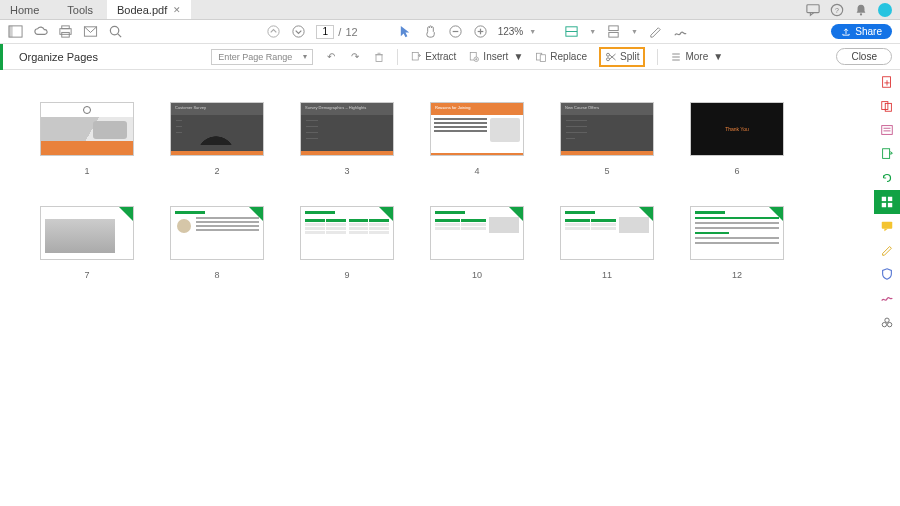 Image resolution: width=900 pixels, height=506 pixels. What do you see at coordinates (887, 82) in the screenshot?
I see `rail-create-pdf` at bounding box center [887, 82].